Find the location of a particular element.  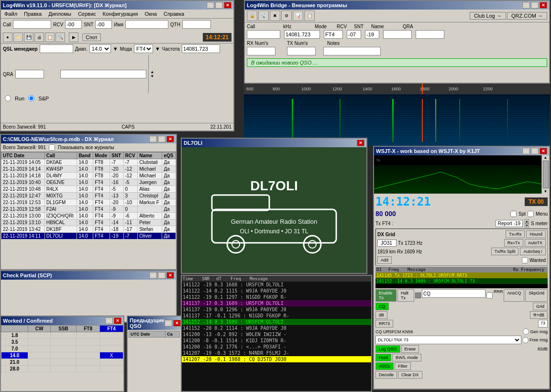

wsjtx-minimize: ─ is located at coordinates (526, 151).